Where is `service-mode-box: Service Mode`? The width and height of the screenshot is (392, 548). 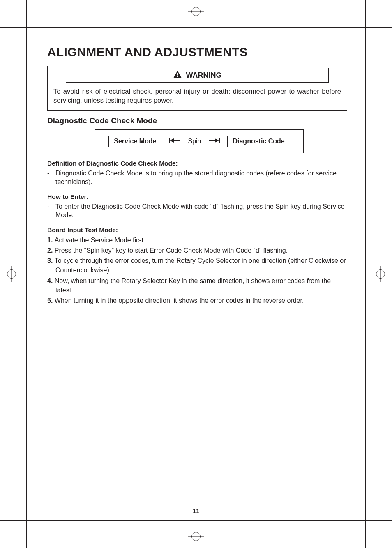 service-mode-box: Service Mode is located at coordinates (135, 141).